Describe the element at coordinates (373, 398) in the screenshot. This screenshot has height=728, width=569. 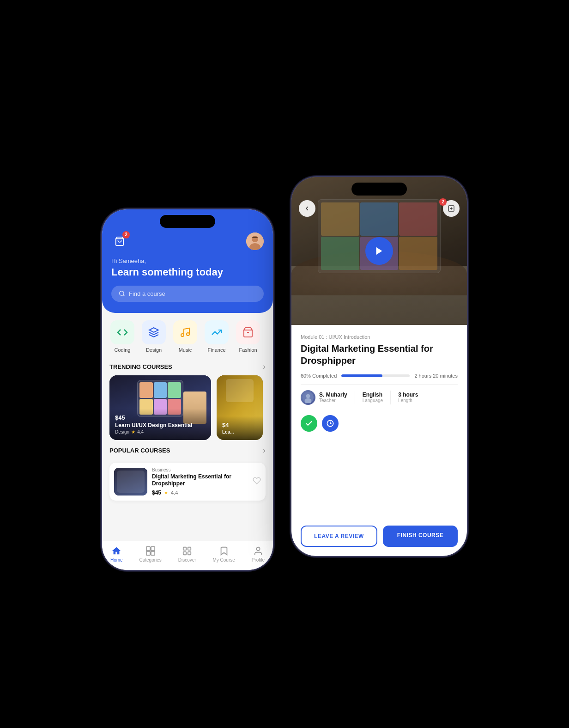
I see `language-block: English Language` at that location.